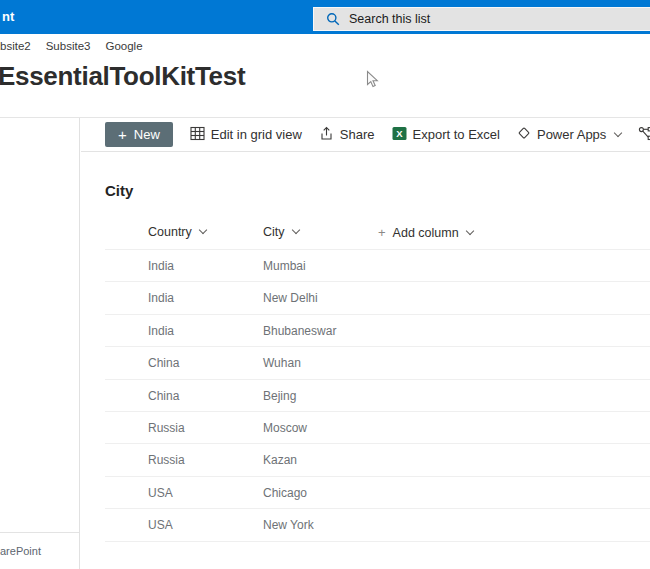  I want to click on cell-city: Wuhan, so click(282, 363).